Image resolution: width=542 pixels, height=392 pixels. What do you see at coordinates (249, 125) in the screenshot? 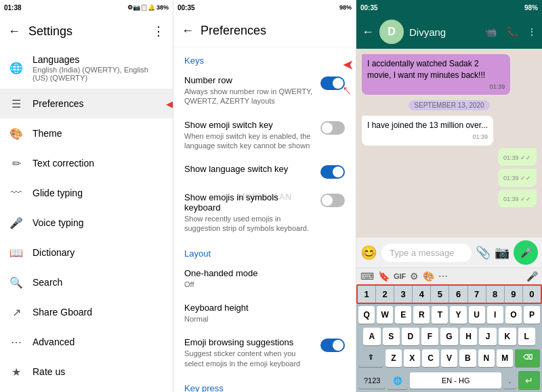
I see `emoji-switch-title: Show emoji switch key` at bounding box center [249, 125].